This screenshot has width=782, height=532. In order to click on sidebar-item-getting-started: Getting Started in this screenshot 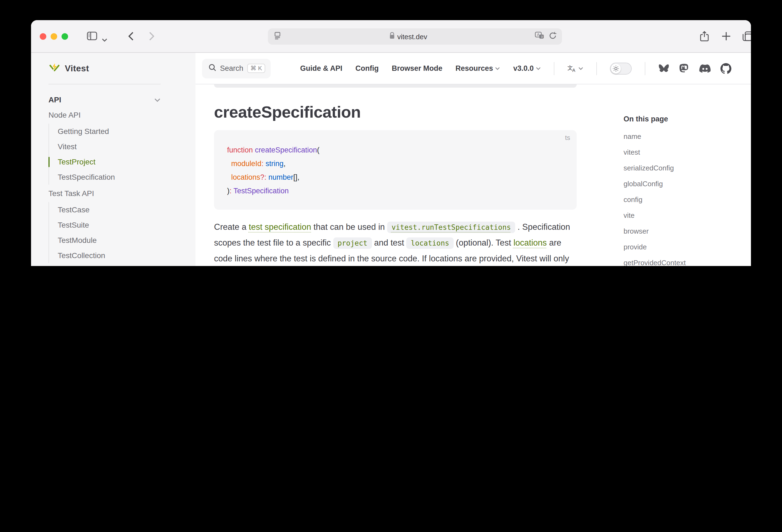, I will do `click(109, 131)`.